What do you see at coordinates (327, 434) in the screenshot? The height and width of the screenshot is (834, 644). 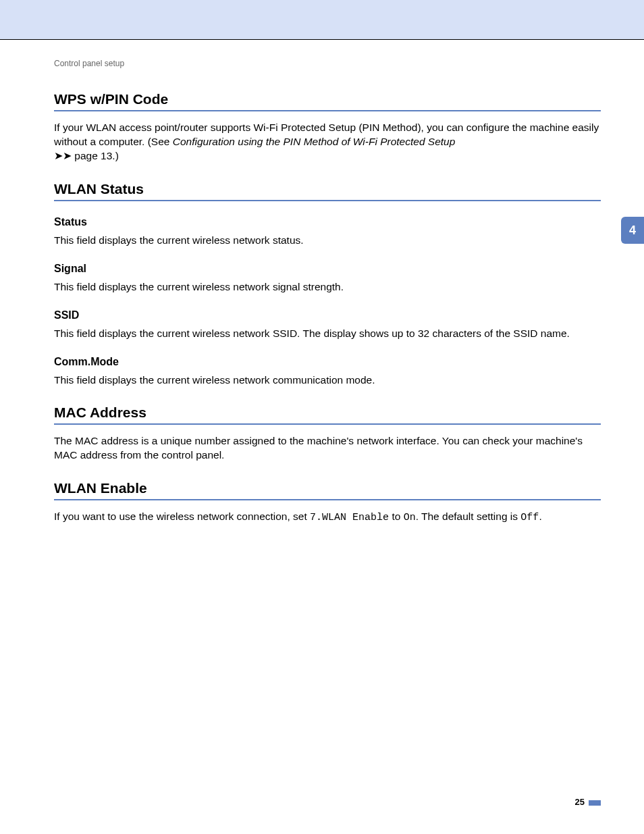 I see `section-mac: MAC Address The MAC address is a unique …` at bounding box center [327, 434].